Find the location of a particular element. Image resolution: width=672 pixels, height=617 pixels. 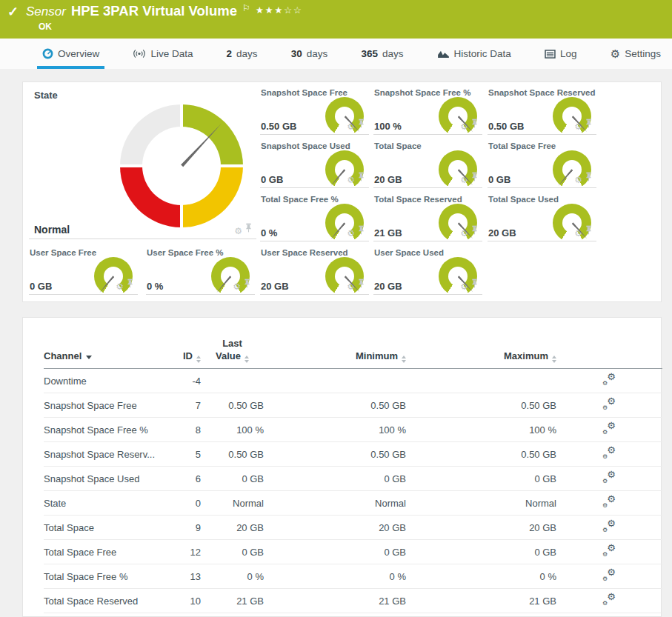

column-header-last-value: LastValue is located at coordinates (233, 350).